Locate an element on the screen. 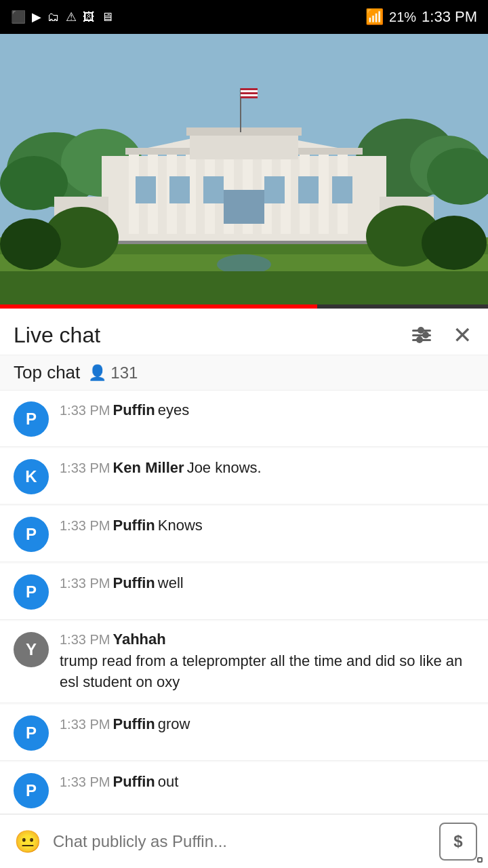 The width and height of the screenshot is (488, 868). message-content: 1:33 PM Puffin out is located at coordinates (267, 783).